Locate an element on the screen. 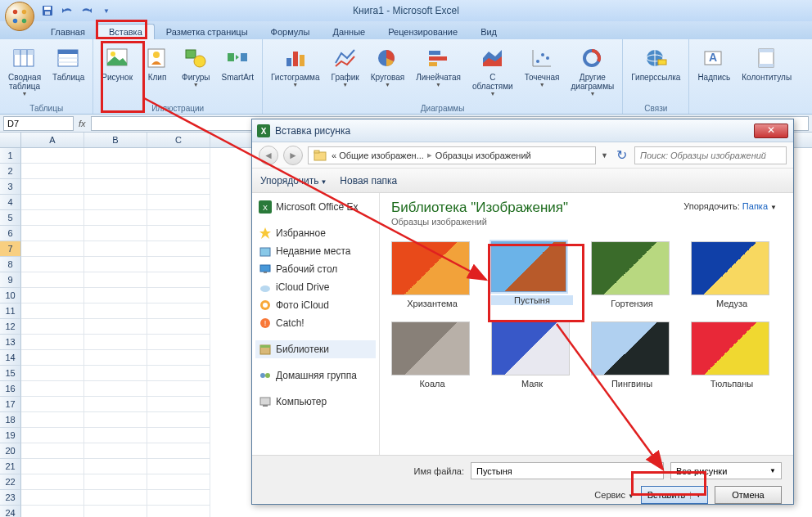 This screenshot has width=812, height=517. tab-insert: Вставка is located at coordinates (126, 31).